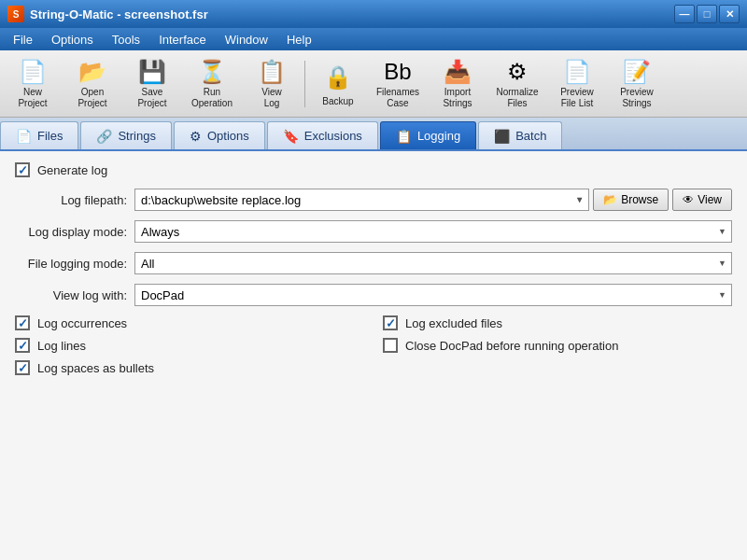 The height and width of the screenshot is (560, 747). I want to click on view-log-with-select: DocPad Notepad Default, so click(433, 295).